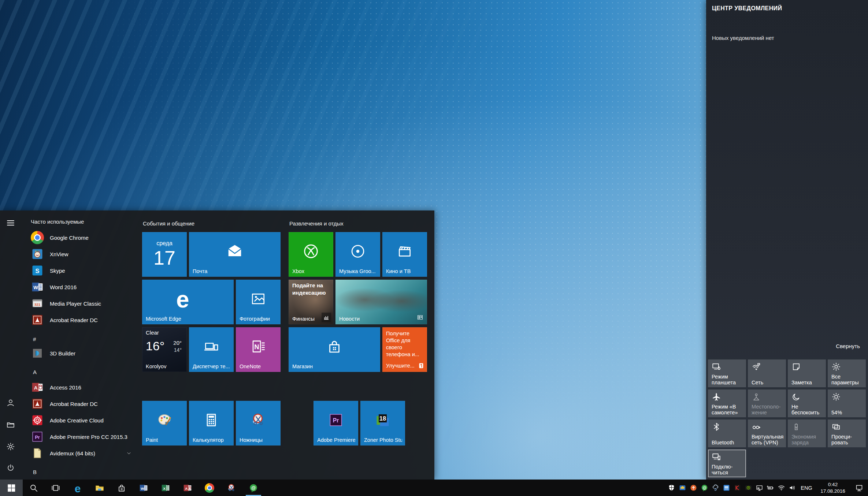 The image size is (868, 496). I want to click on svg-text: N, so click(256, 346).